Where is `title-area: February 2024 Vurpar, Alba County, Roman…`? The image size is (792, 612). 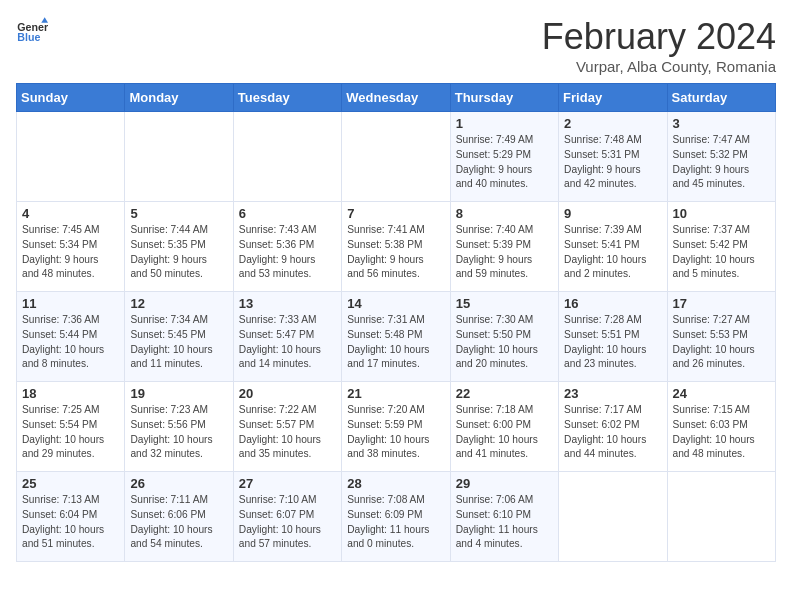 title-area: February 2024 Vurpar, Alba County, Roman… is located at coordinates (659, 46).